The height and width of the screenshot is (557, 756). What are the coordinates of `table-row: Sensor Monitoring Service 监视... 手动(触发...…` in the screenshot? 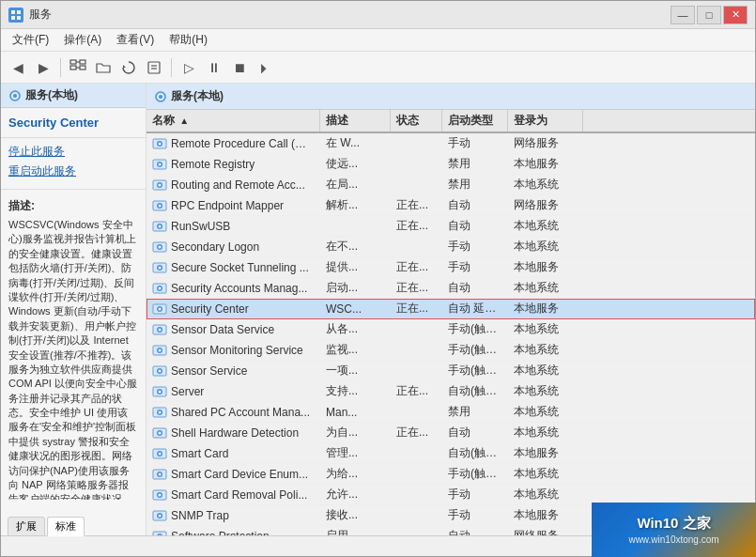 It's located at (451, 350).